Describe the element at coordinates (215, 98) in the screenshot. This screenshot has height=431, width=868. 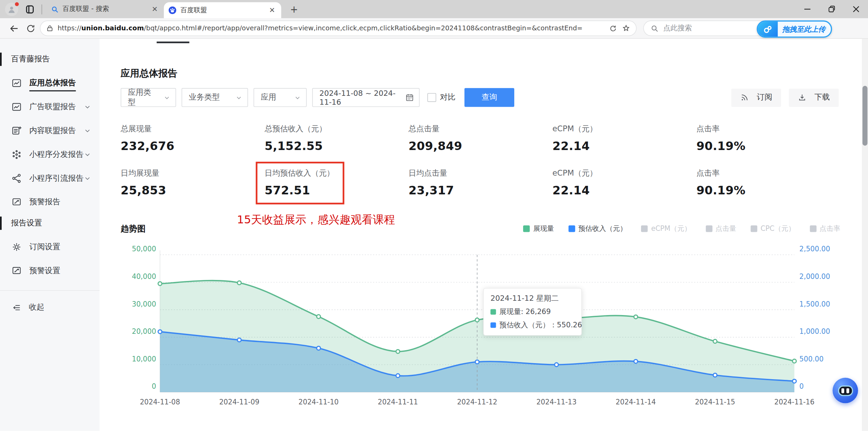
I see `biz-type-select: 业务类型` at that location.